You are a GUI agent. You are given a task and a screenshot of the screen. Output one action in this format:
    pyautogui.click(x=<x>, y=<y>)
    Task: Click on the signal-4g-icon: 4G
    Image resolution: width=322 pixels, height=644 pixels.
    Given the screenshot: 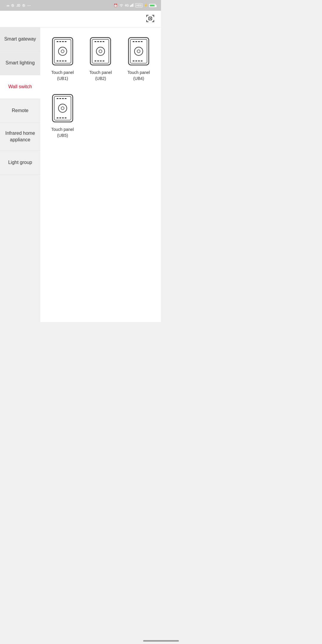 What is the action you would take?
    pyautogui.click(x=127, y=5)
    